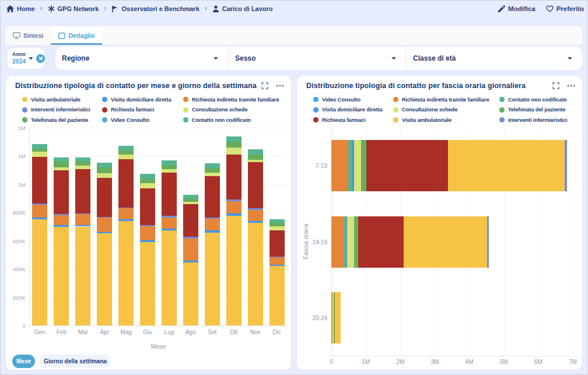  What do you see at coordinates (533, 110) in the screenshot?
I see `legend-item: Telefonata del paziente` at bounding box center [533, 110].